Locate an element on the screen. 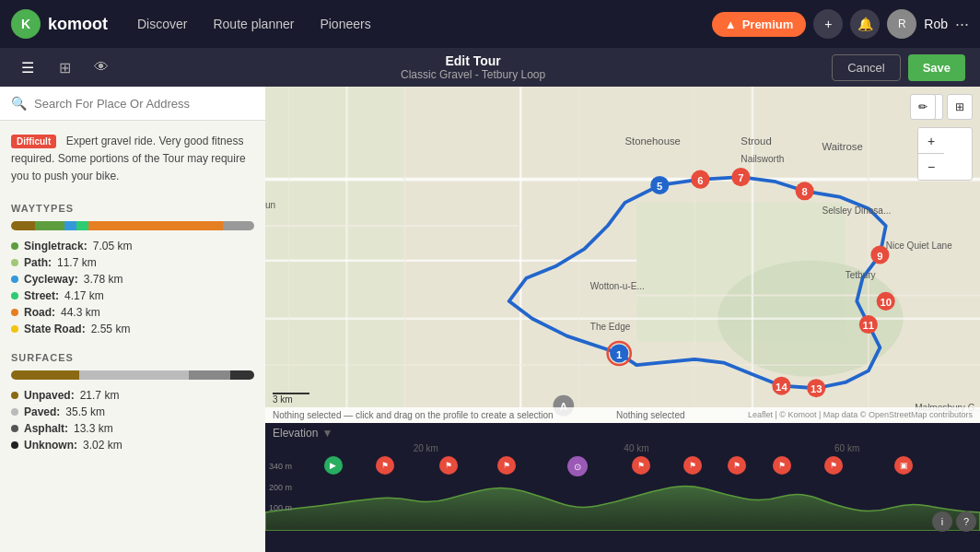  map-attribution: Nothing selected — click and drag on the… is located at coordinates (623, 415).